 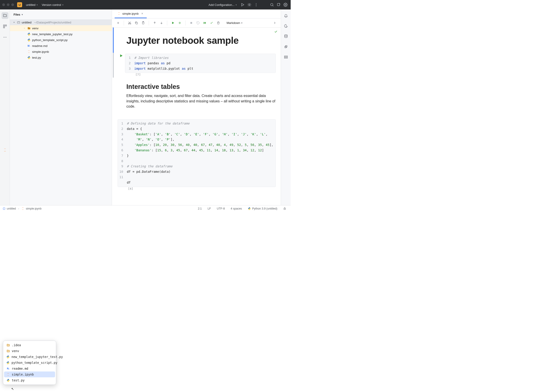 What do you see at coordinates (61, 107) in the screenshot?
I see `project-sidebar: Files▾ ▾ untitled ~/DataspellProjects/un…` at bounding box center [61, 107].